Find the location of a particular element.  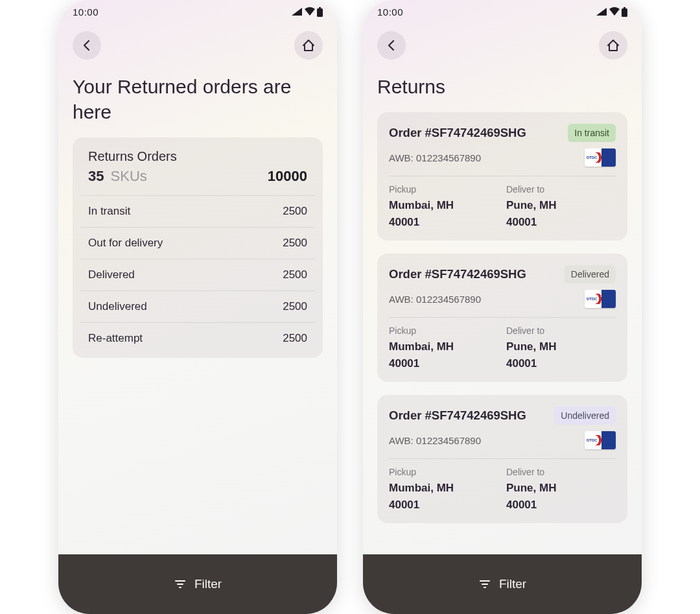

summary-title: Returns Orders is located at coordinates (198, 157).